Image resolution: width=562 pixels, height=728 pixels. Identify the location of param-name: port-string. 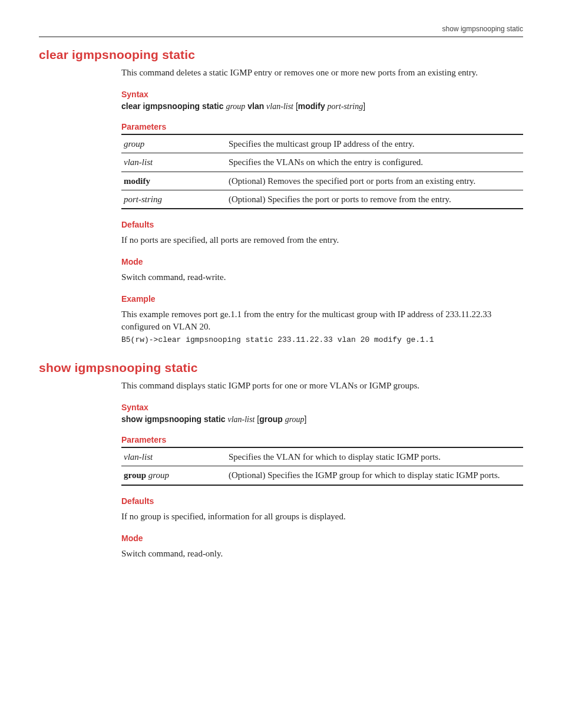
(174, 199).